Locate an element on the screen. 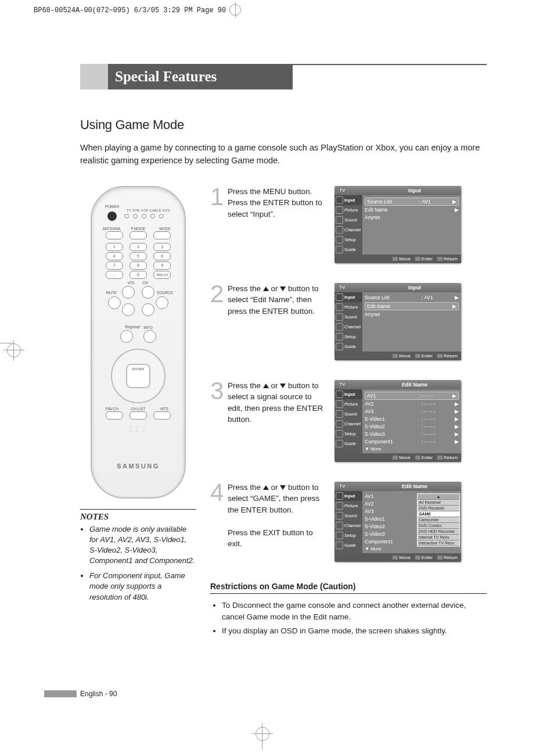  print-header: BP68-00524A-00(072~095) 6/3/05 3:29 PM P… is located at coordinates (137, 10).